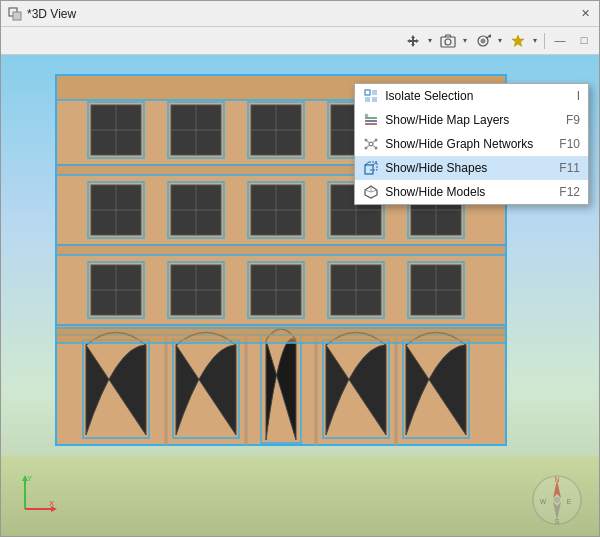 The image size is (600, 537). I want to click on move-tool-group: ▾, so click(418, 41).